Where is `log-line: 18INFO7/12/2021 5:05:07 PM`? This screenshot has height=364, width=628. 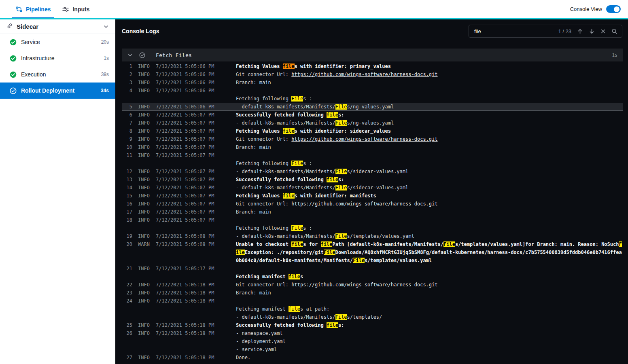 log-line: 18INFO7/12/2021 5:05:07 PM is located at coordinates (372, 220).